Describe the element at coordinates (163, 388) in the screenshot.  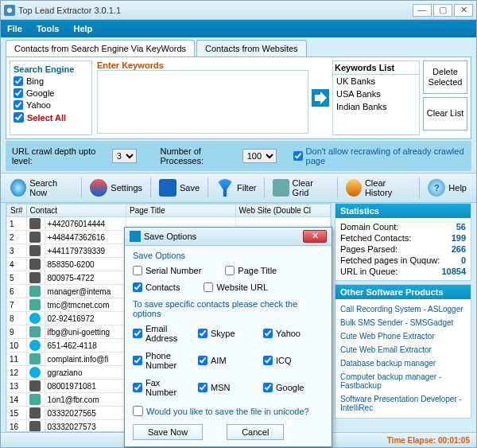
I see `opt-fax: Fax Number` at that location.